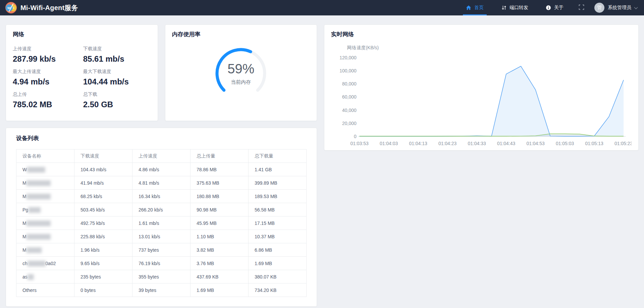  What do you see at coordinates (241, 73) in the screenshot?
I see `gauge-center-text: 59% 当前内存` at bounding box center [241, 73].